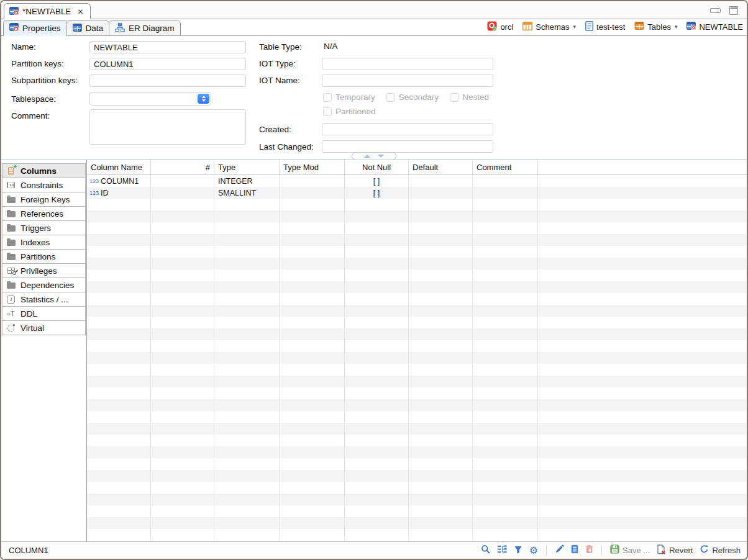  Describe the element at coordinates (145, 29) in the screenshot. I see `tab-er-diagram: ER Diagram` at that location.